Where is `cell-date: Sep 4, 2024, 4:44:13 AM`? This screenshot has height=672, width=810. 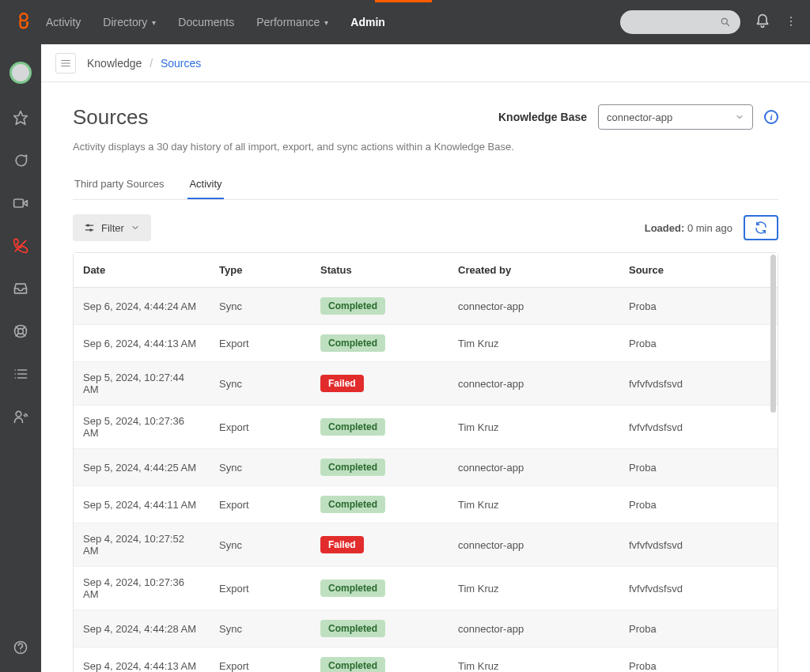 cell-date: Sep 4, 2024, 4:44:13 AM is located at coordinates (142, 660).